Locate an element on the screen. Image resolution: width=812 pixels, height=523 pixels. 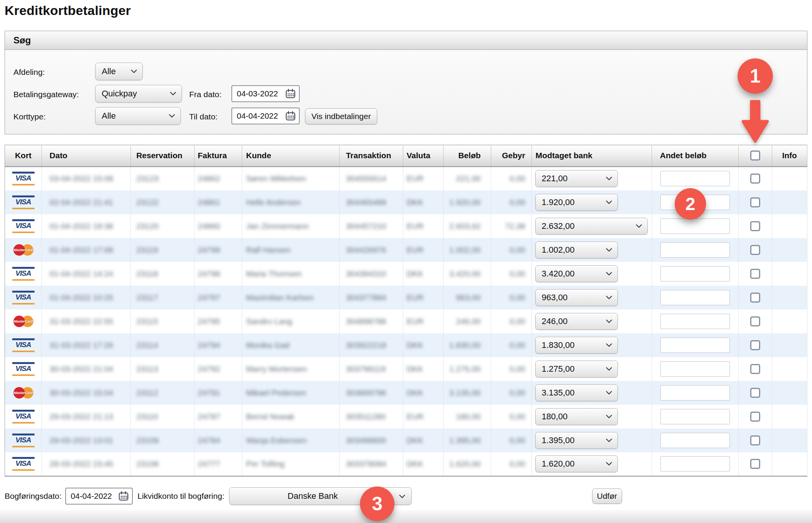
reservation-value: 23114 is located at coordinates (147, 345).